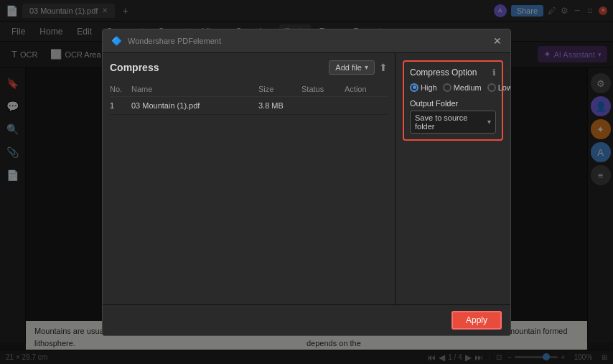 Image resolution: width=613 pixels, height=364 pixels. Describe the element at coordinates (280, 89) in the screenshot. I see `col-size: Size` at that location.